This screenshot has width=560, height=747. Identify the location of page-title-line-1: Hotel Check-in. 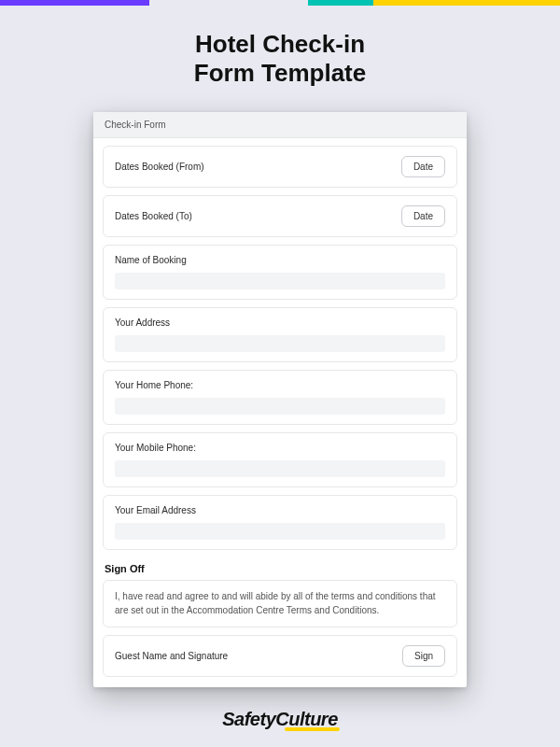
(280, 44).